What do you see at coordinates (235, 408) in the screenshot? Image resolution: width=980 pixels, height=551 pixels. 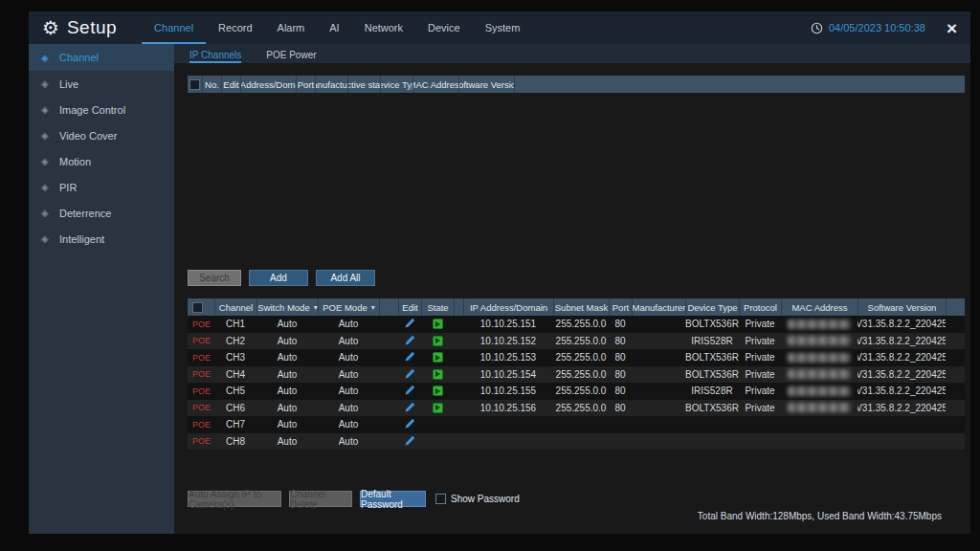 I see `channel-cell: CH6` at bounding box center [235, 408].